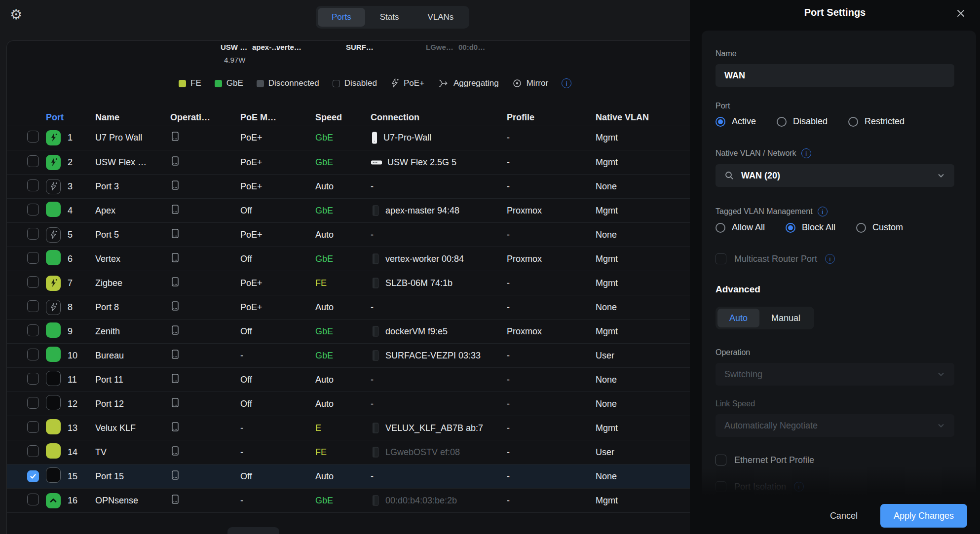 The width and height of the screenshot is (980, 534). What do you see at coordinates (71, 117) in the screenshot?
I see `column-header-port: Port` at bounding box center [71, 117].